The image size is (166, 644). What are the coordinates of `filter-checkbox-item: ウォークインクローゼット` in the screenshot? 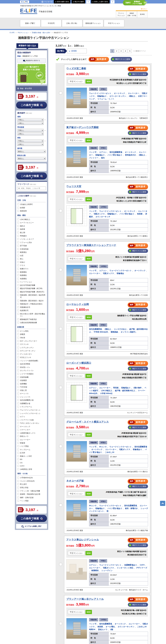 It's located at (32, 410).